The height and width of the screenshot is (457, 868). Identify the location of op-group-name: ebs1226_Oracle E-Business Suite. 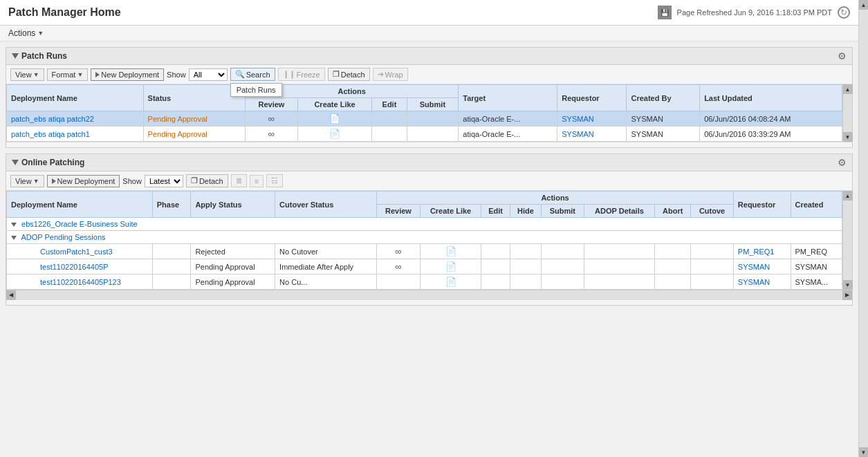
(80, 224).